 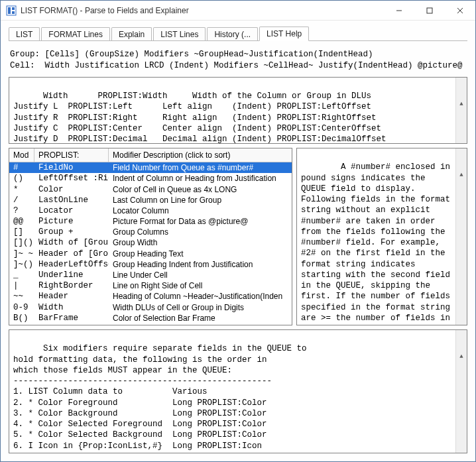 I want to click on grid-header: Mod PROPLIST: Modifier Description (clic…, so click(x=150, y=155).